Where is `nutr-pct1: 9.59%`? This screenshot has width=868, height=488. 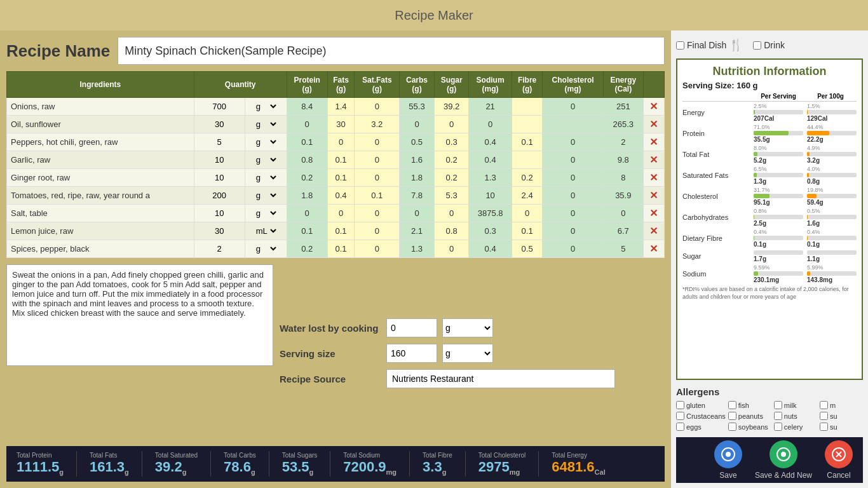
nutr-pct1: 9.59% is located at coordinates (778, 268).